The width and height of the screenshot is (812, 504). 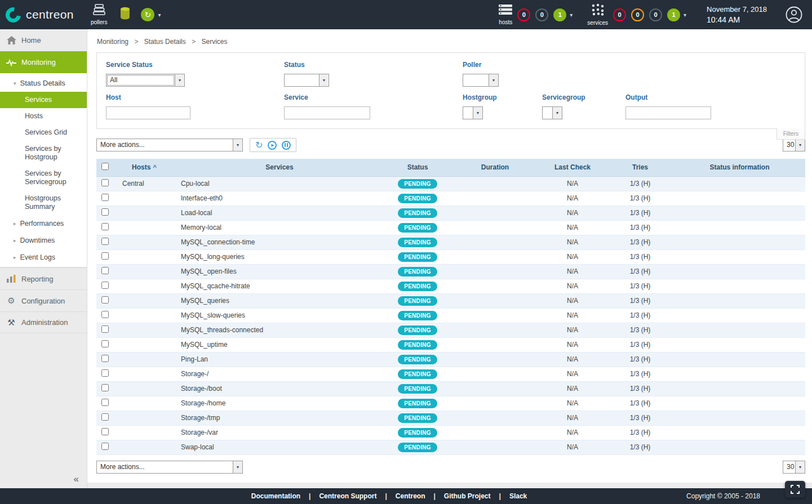 What do you see at coordinates (279, 330) in the screenshot?
I see `service-cell: MySQL_threads-connected` at bounding box center [279, 330].